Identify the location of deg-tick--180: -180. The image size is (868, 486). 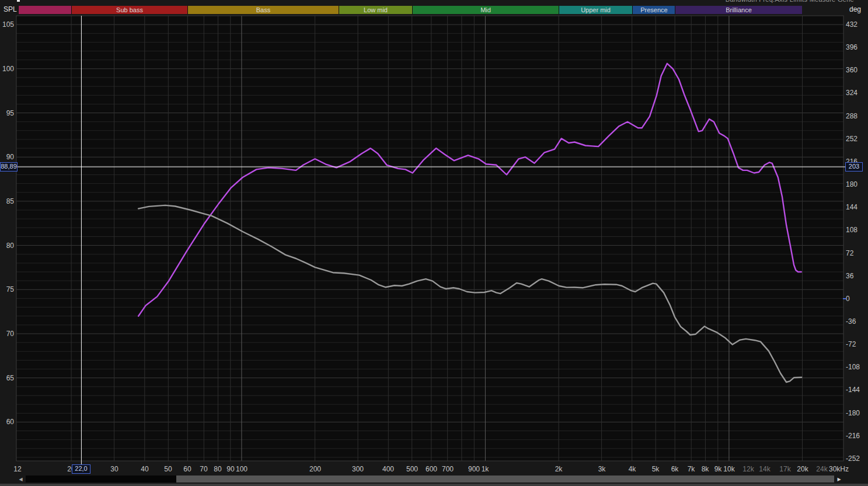
(853, 413).